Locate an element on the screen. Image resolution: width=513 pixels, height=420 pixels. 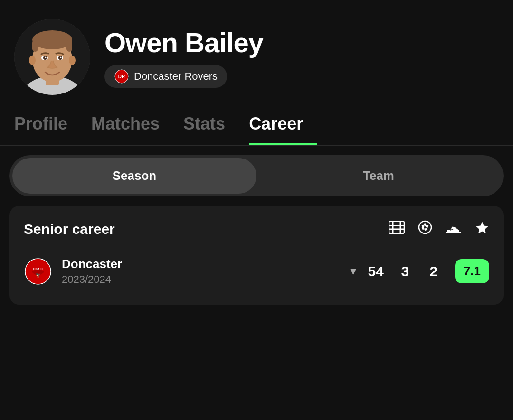
assists-icon is located at coordinates (454, 229).